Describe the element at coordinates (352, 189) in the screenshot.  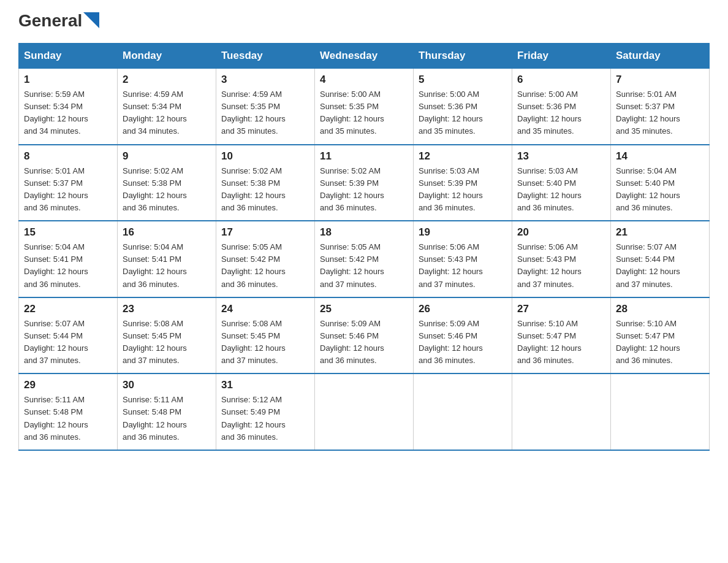
I see `day-info: Sunrise: 5:02 AMSunset: 5:39 PMDaylight:…` at that location.